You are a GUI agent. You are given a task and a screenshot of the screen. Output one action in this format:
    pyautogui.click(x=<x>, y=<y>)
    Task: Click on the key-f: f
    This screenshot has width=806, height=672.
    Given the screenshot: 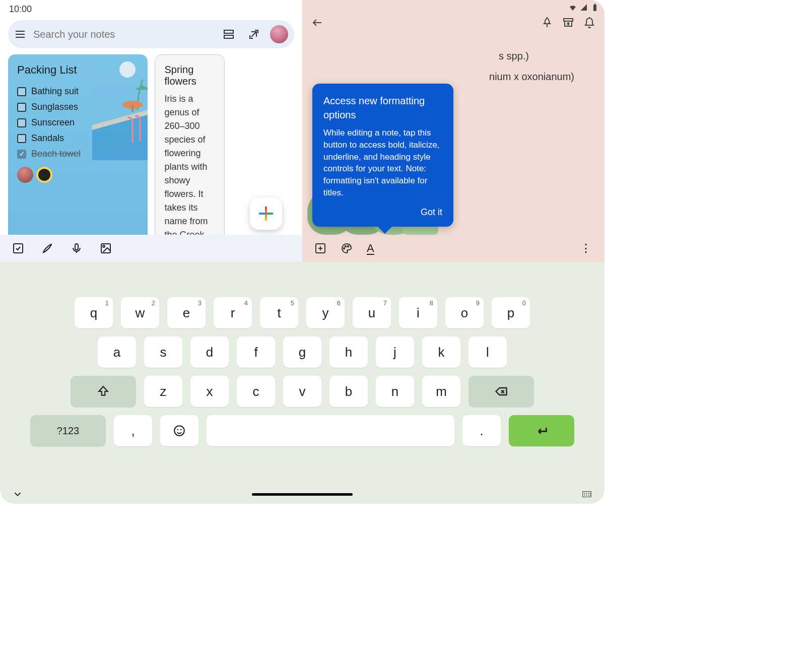 What is the action you would take?
    pyautogui.click(x=256, y=352)
    